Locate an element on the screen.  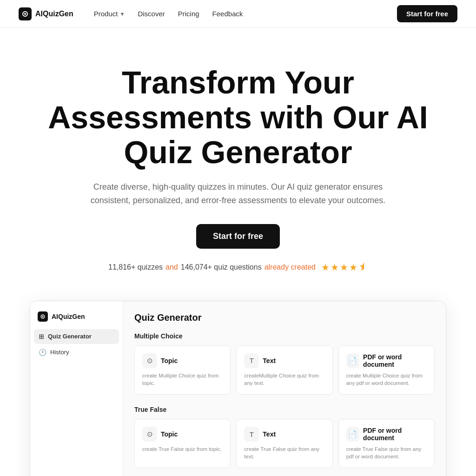
nav-left: AIQuizGen Product ▼ Discover Pricing Fee… is located at coordinates (133, 14).